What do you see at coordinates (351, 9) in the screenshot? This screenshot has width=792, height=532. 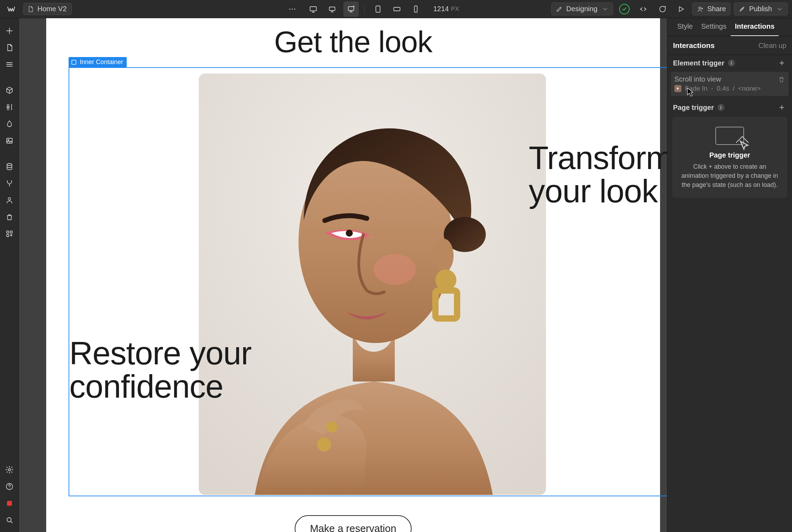 I see `desktop-base-icon` at bounding box center [351, 9].